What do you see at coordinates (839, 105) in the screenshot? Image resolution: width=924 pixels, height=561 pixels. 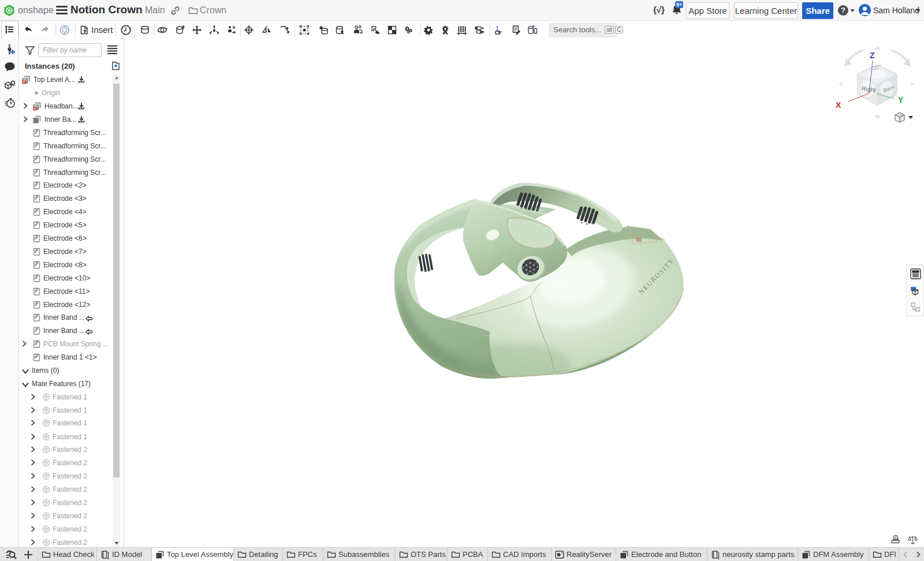 I see `svg-text: X` at bounding box center [839, 105].